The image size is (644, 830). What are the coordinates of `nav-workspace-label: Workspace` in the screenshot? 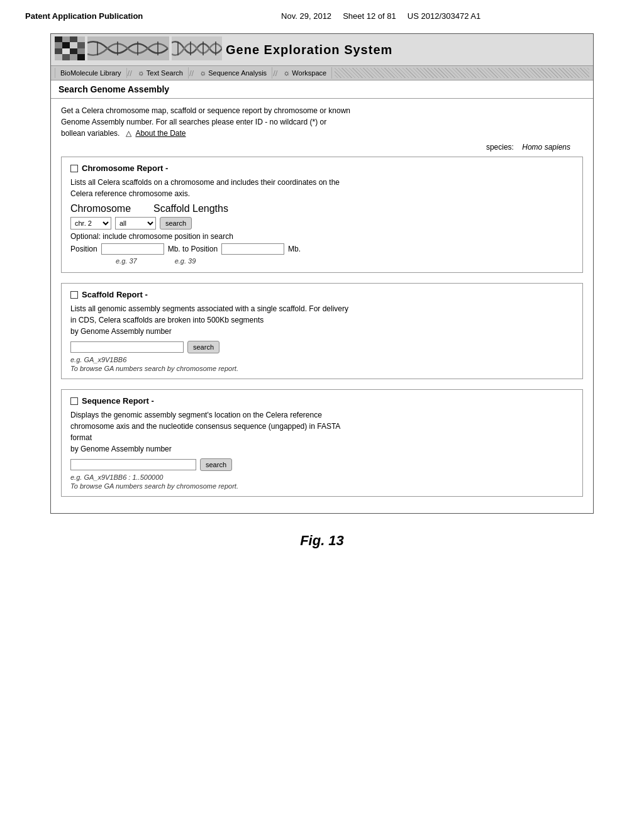 It's located at (309, 73).